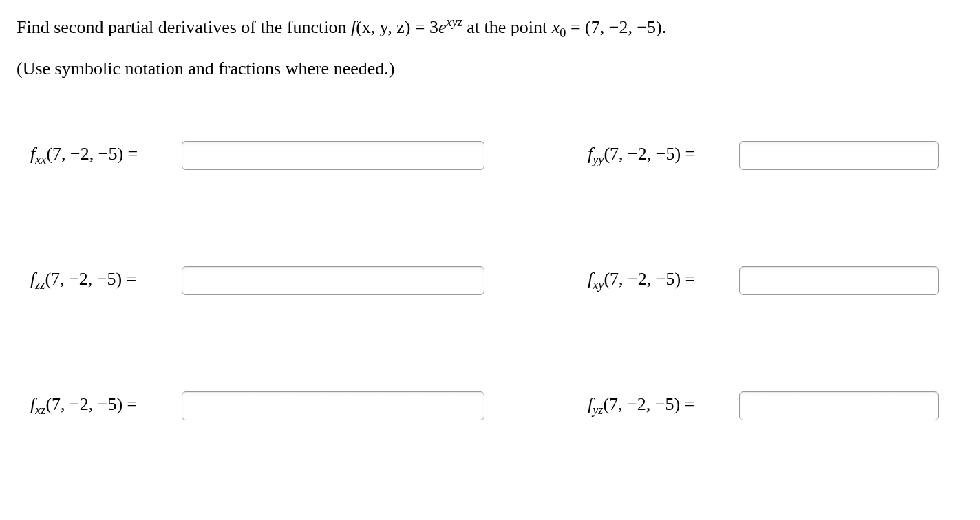  Describe the element at coordinates (563, 33) in the screenshot. I see `point-sub: 0` at that location.